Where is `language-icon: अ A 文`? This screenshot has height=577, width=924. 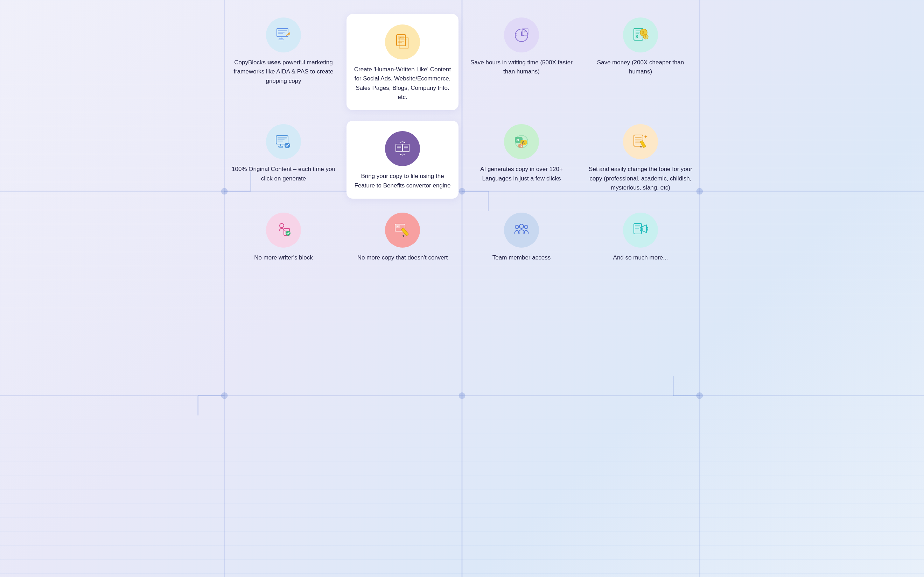
language-icon: अ A 文 is located at coordinates (522, 142).